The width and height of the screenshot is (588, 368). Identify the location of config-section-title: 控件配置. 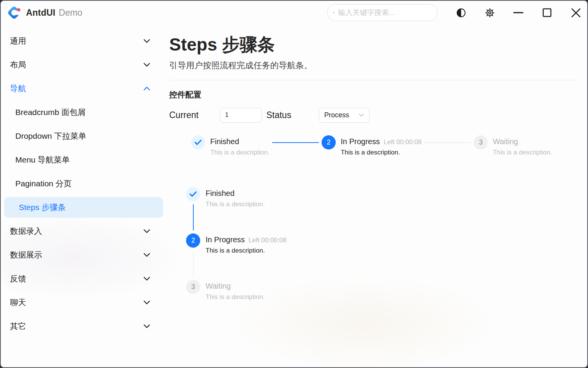
(373, 95).